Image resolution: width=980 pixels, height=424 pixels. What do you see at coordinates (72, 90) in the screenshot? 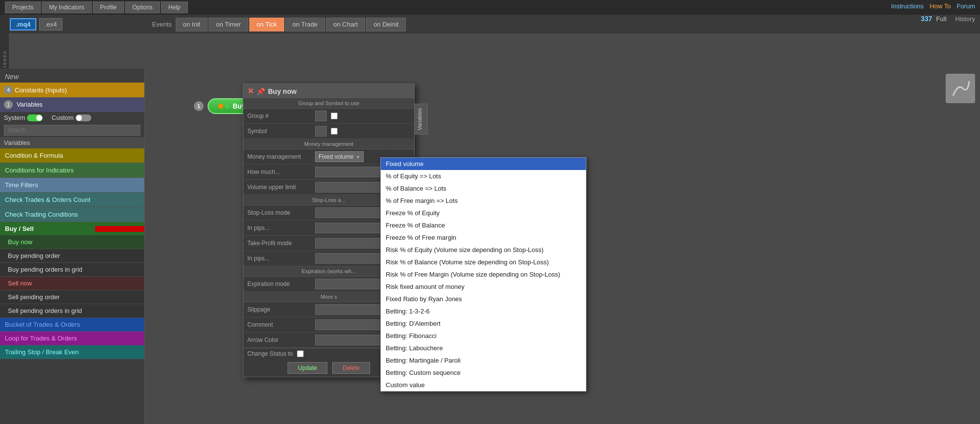
I see `constants-section: 4 Constants (Inputs)` at bounding box center [72, 90].